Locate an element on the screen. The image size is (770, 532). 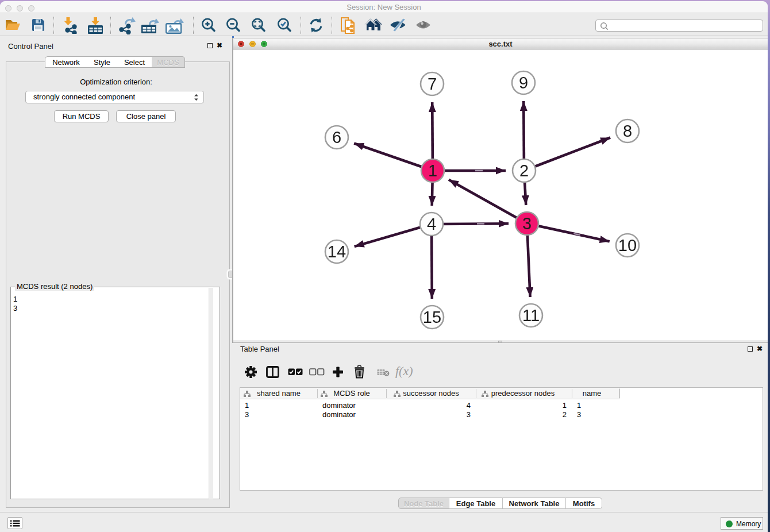
svg-text: 7 is located at coordinates (432, 84).